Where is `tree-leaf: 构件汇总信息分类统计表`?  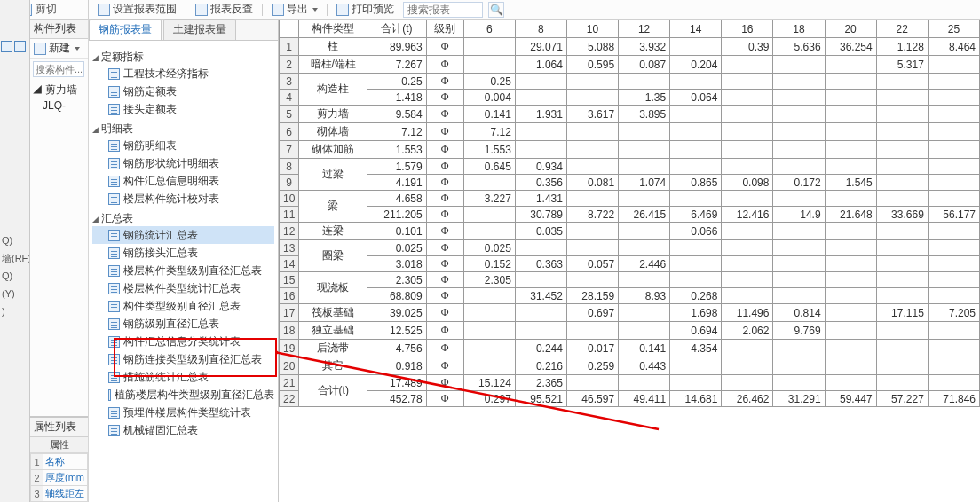
tree-leaf: 构件汇总信息分类统计表 is located at coordinates (183, 341).